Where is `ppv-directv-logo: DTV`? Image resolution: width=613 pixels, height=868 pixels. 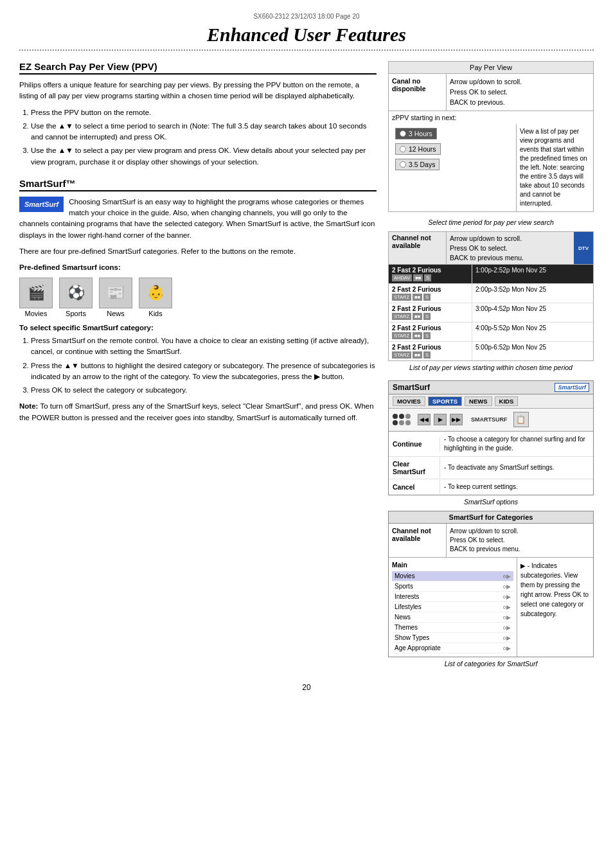 ppv-directv-logo: DTV is located at coordinates (583, 248).